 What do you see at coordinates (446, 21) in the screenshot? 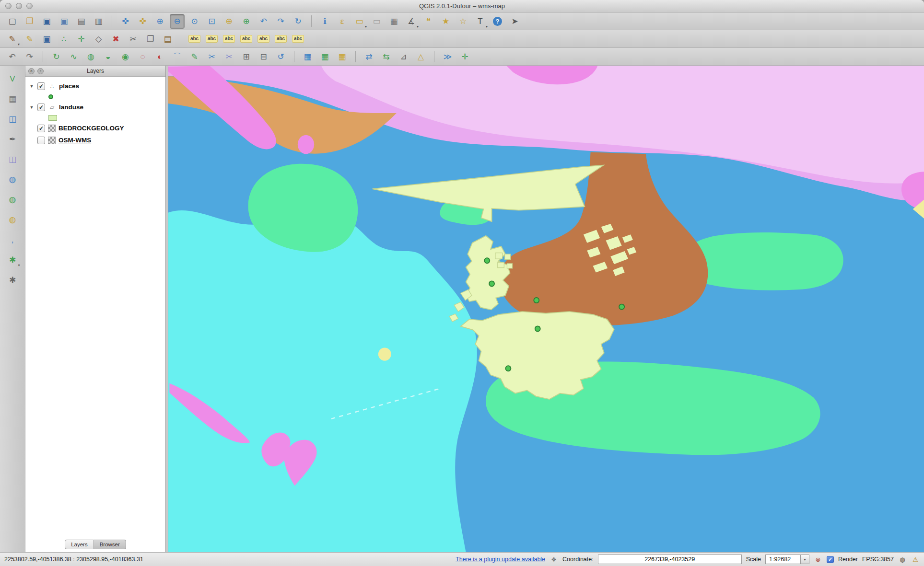
I see `new-bookmark-button: ★` at bounding box center [446, 21].